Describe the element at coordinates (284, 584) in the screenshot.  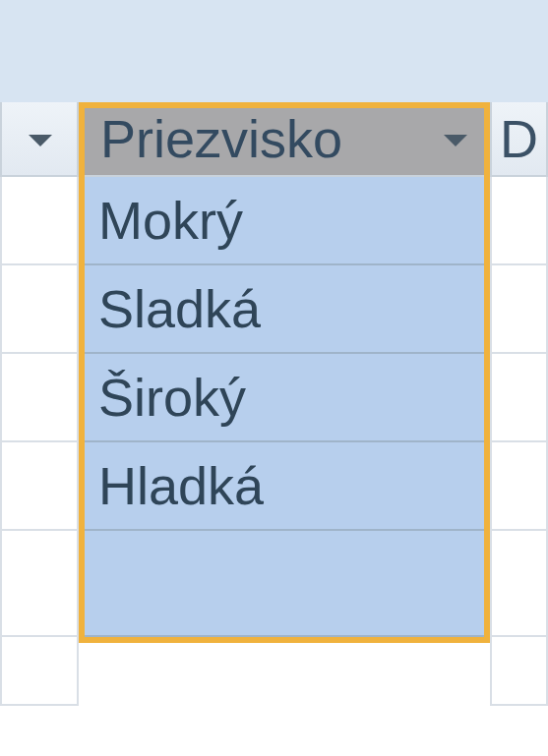
I see `cell-priezvisko` at that location.